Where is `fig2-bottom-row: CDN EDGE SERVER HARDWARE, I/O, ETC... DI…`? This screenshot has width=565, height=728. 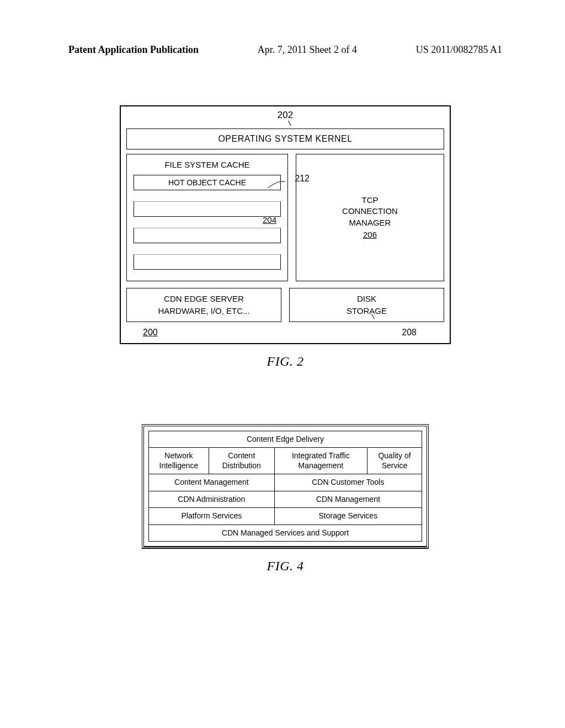 fig2-bottom-row: CDN EDGE SERVER HARDWARE, I/O, ETC... DI… is located at coordinates (285, 305).